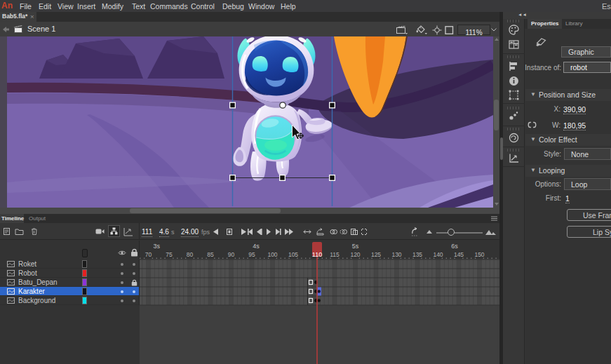 The width and height of the screenshot is (611, 364). I want to click on svg-text: 70, so click(149, 255).